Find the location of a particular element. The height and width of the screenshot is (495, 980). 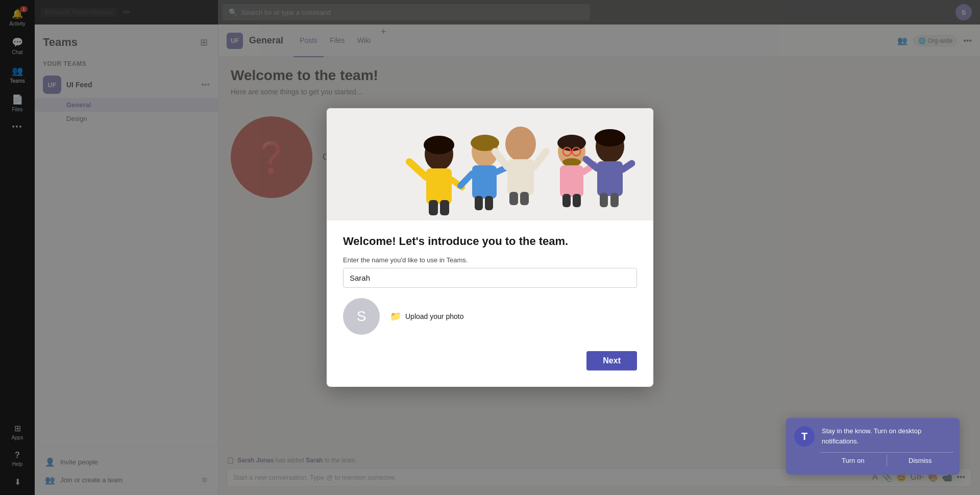

next-button: Next is located at coordinates (611, 361).